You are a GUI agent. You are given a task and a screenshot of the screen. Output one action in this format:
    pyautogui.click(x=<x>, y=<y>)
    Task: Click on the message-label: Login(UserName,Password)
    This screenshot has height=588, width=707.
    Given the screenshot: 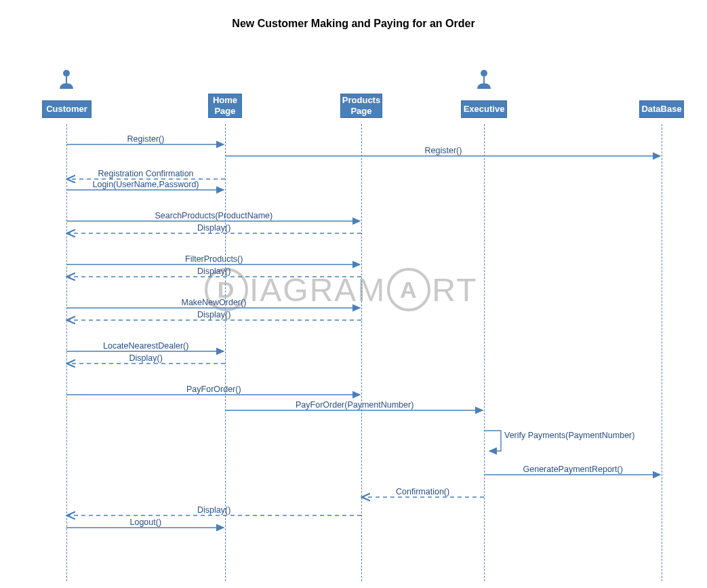 What is the action you would take?
    pyautogui.click(x=146, y=184)
    